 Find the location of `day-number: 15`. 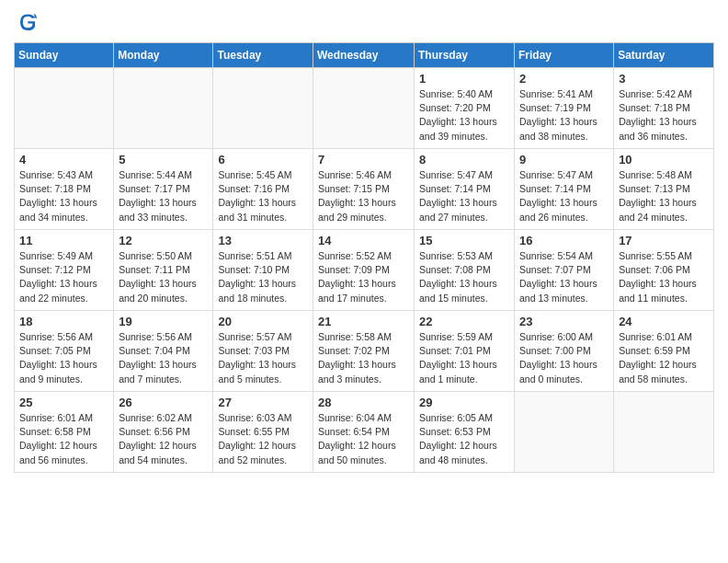

day-number: 15 is located at coordinates (464, 241).